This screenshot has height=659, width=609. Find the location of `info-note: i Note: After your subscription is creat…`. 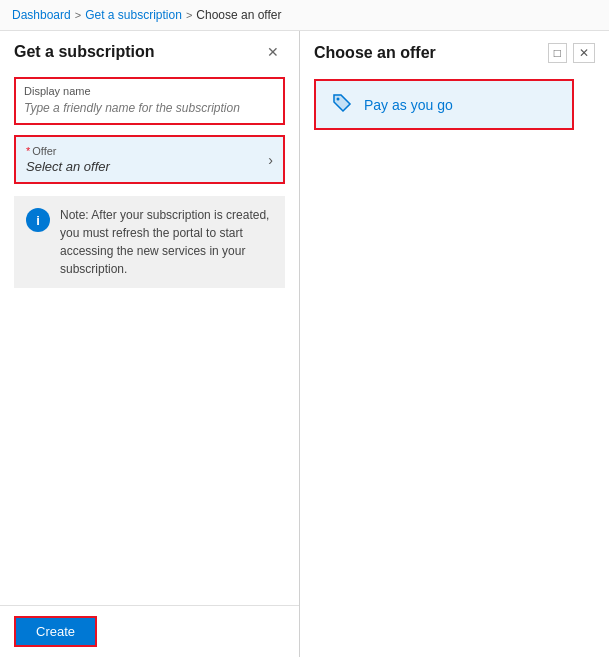

info-note: i Note: After your subscription is creat… is located at coordinates (150, 242).